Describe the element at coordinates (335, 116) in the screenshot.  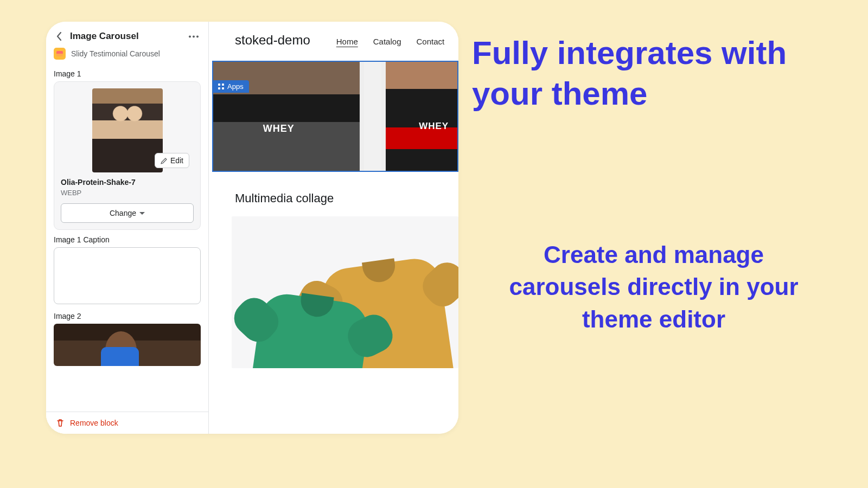
I see `carousel-section` at that location.